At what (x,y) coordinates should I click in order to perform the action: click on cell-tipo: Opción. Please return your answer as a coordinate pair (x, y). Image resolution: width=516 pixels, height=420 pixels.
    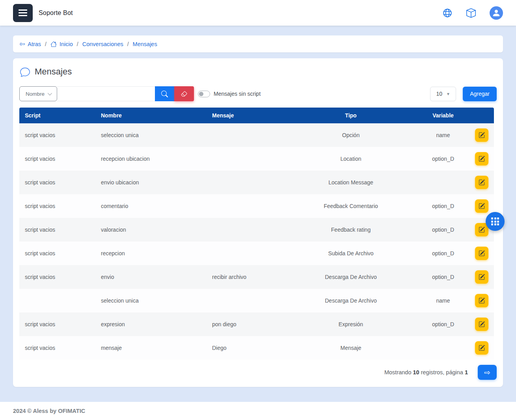
    Looking at the image, I should click on (351, 135).